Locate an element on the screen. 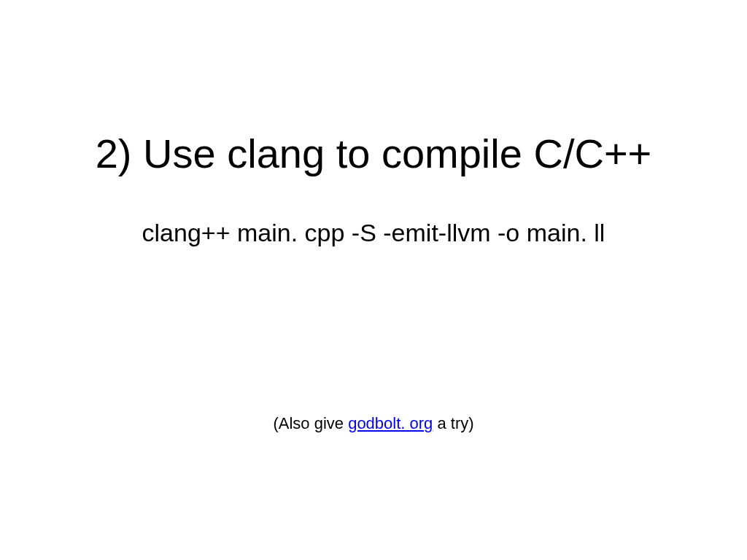 Image resolution: width=747 pixels, height=560 pixels. footnote-suffix: a try) is located at coordinates (453, 423).